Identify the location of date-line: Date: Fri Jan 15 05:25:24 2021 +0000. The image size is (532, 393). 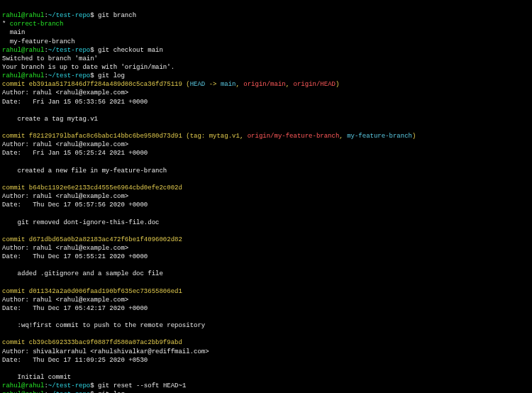
(75, 153).